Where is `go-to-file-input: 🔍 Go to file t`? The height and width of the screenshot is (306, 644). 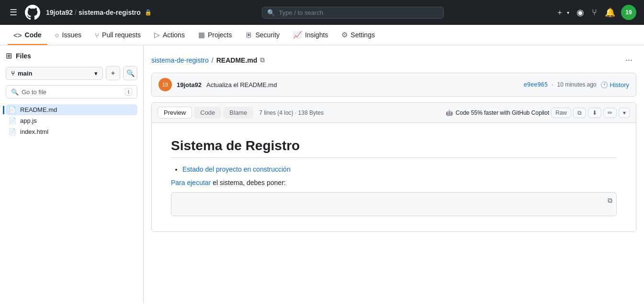 go-to-file-input: 🔍 Go to file t is located at coordinates (72, 92).